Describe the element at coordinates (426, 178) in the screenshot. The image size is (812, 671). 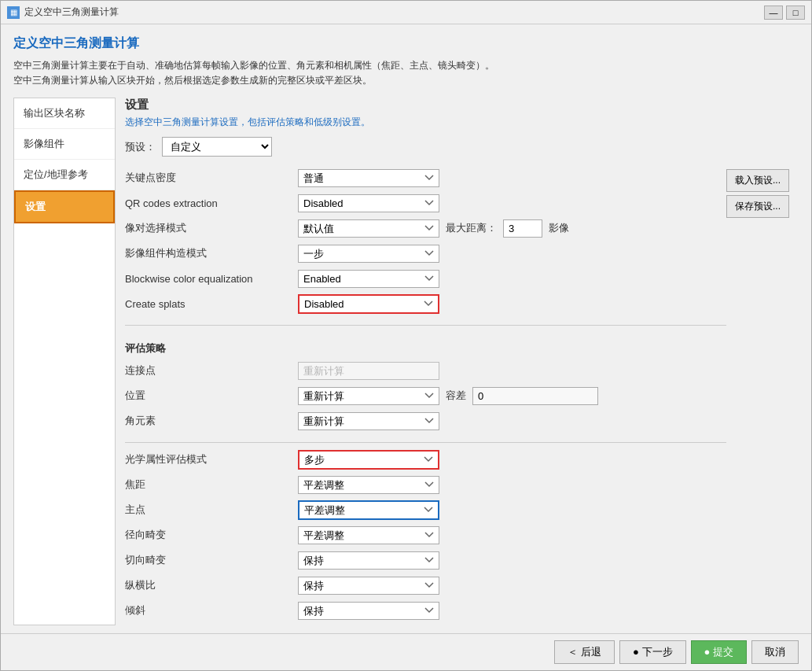
I see `keypoint-density-row: 关键点密度 普通` at that location.